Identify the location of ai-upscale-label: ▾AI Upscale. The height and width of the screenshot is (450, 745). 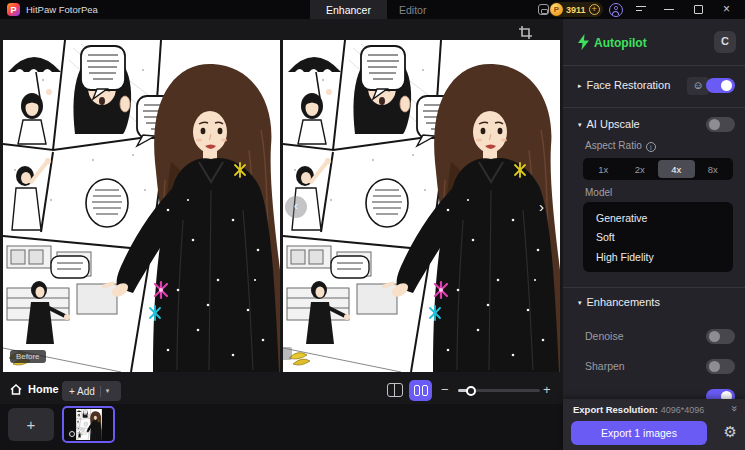
(609, 124).